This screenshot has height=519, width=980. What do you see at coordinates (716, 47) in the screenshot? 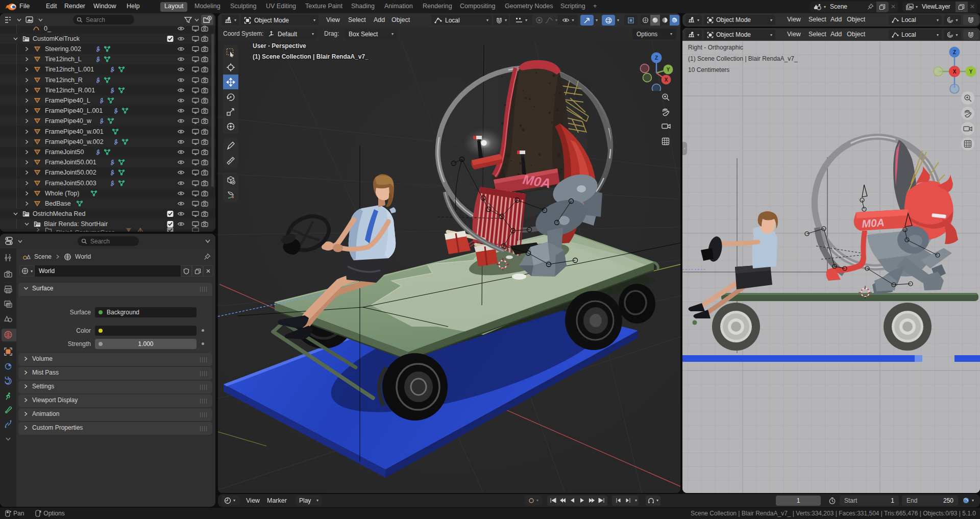
I see `svg-text: Right - Orthographic` at bounding box center [716, 47].